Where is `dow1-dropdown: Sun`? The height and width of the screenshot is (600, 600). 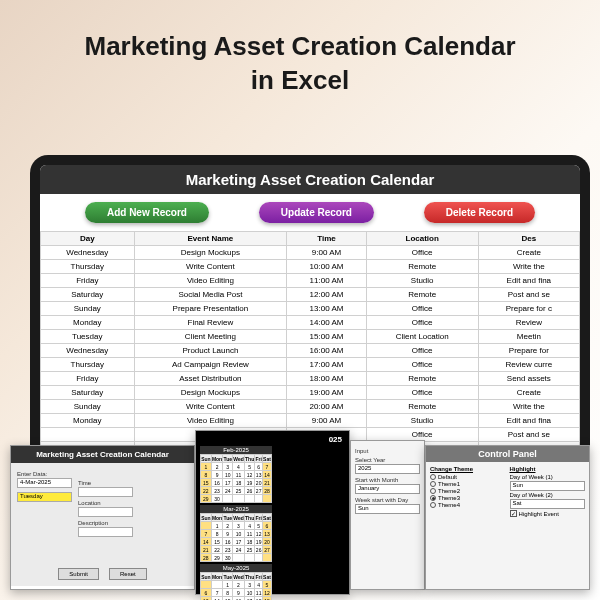 dow1-dropdown: Sun is located at coordinates (548, 486).